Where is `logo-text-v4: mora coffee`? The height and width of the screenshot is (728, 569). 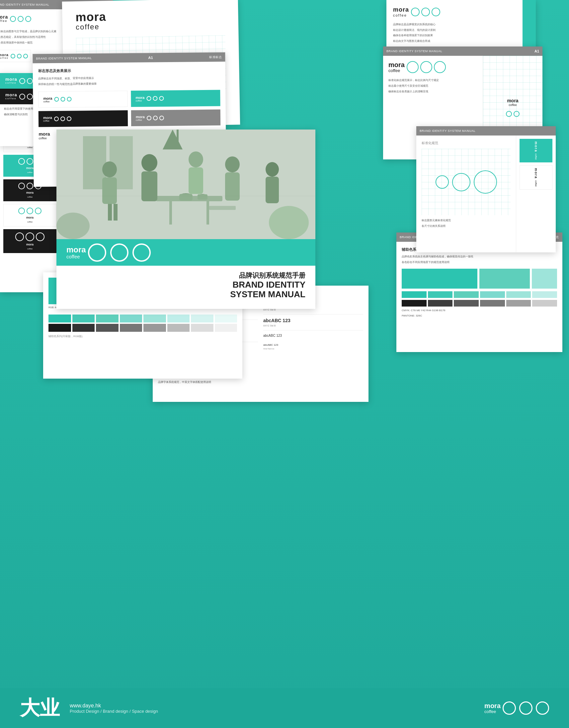
logo-text-v4: mora coffee is located at coordinates (140, 118).